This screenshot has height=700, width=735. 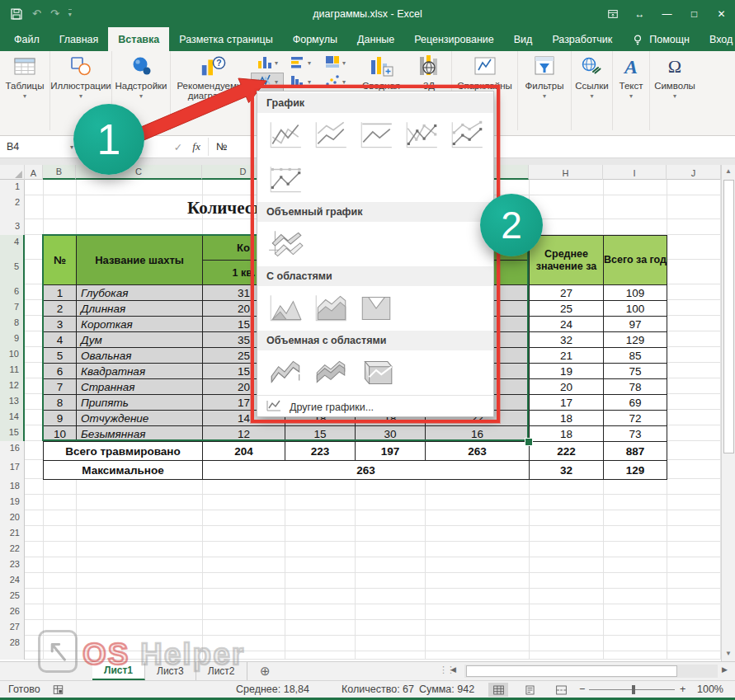 What do you see at coordinates (12, 371) in the screenshot?
I see `row-header-11: 11` at bounding box center [12, 371].